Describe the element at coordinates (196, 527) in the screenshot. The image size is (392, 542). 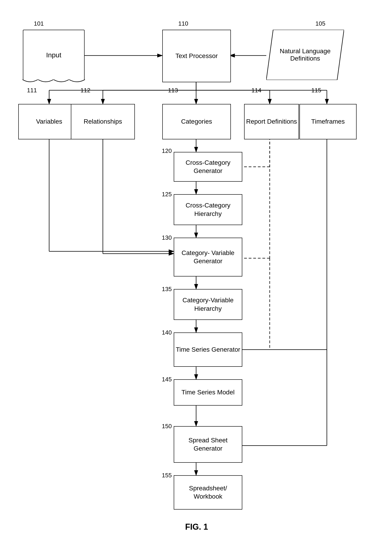
I see `figure-label: FIG. 1` at that location.